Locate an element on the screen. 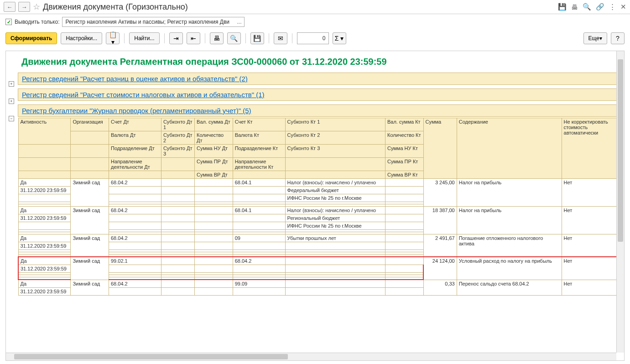 This screenshot has width=630, height=364. table-cell: Региональный бюджет is located at coordinates (335, 218).